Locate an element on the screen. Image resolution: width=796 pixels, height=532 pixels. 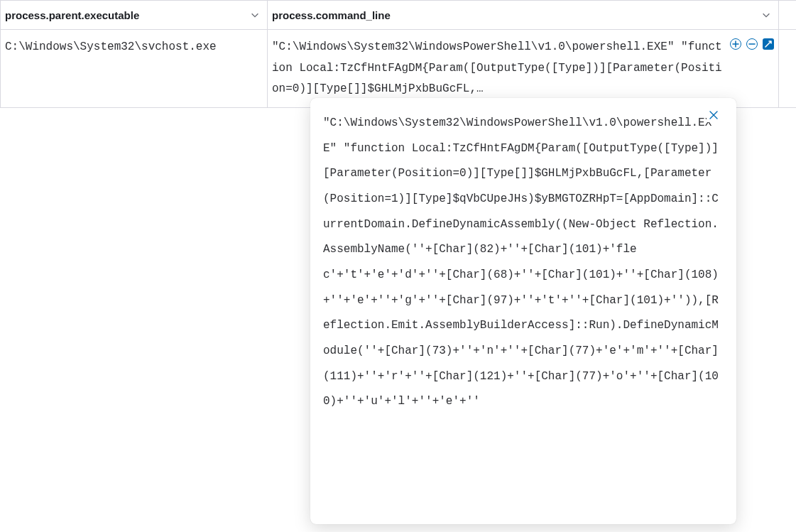
close-icon is located at coordinates (714, 115).